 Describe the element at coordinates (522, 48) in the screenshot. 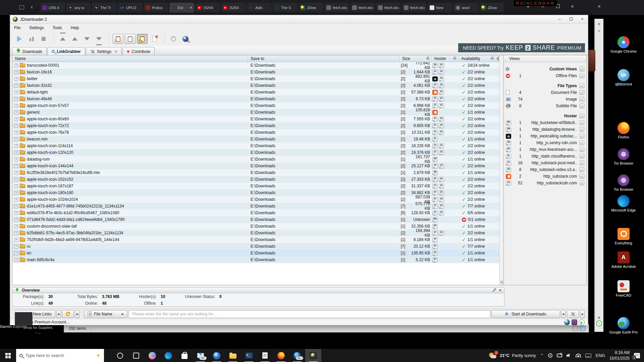

I see `premium-ad-banner: NEED SPEED? Try KEEP 2 SHARE PREMIUM` at that location.